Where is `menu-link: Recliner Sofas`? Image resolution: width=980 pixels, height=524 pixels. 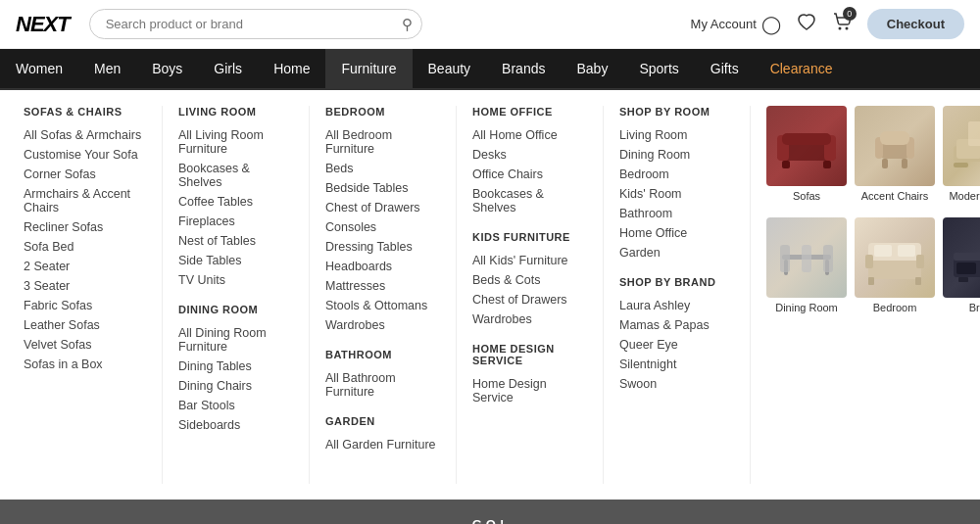
menu-link: Recliner Sofas is located at coordinates (84, 227).